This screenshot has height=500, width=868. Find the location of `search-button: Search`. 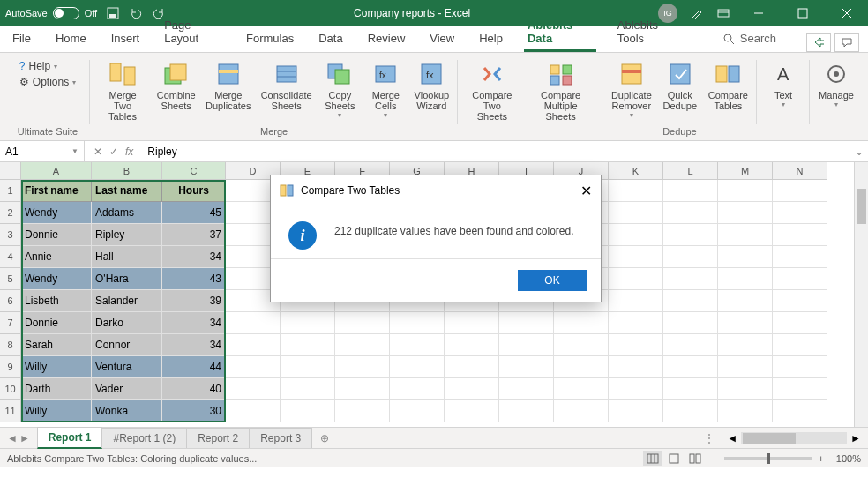

search-button: Search is located at coordinates (750, 39).